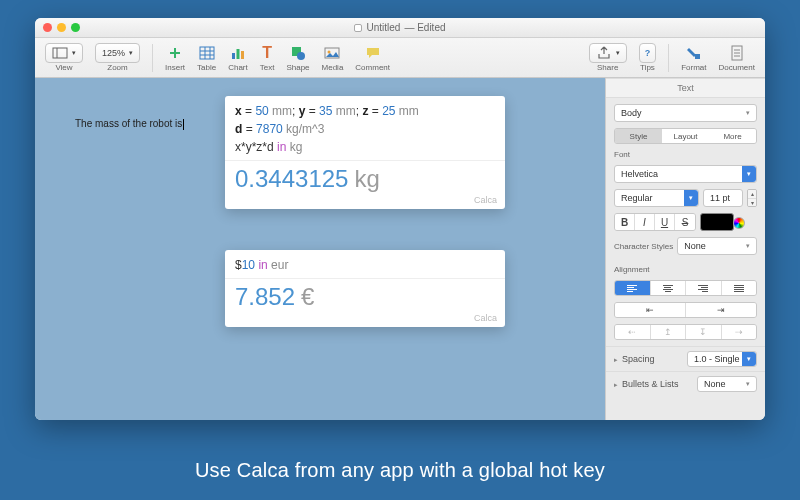 This screenshot has height=500, width=800. I want to click on bold-button: B, so click(625, 222).